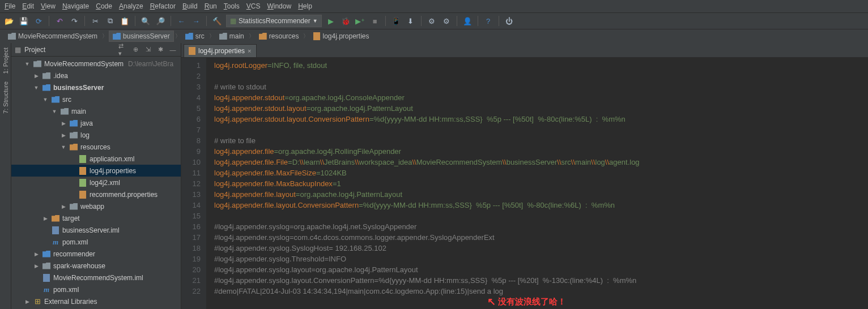  What do you see at coordinates (211, 6) in the screenshot?
I see `menu-run: Run` at bounding box center [211, 6].